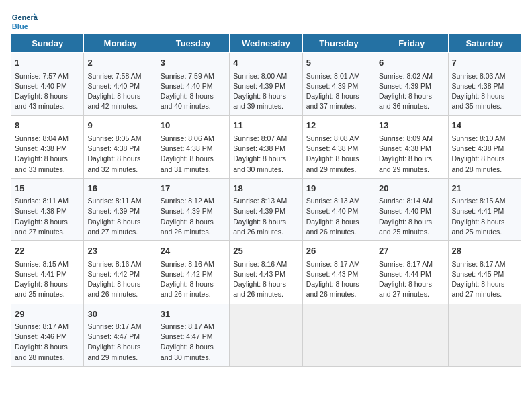 This screenshot has height=411, width=532. I want to click on calendar-cell: 16Sunrise: 8:11 AM Sunset: 4:39 PM Dayli…, so click(120, 210).